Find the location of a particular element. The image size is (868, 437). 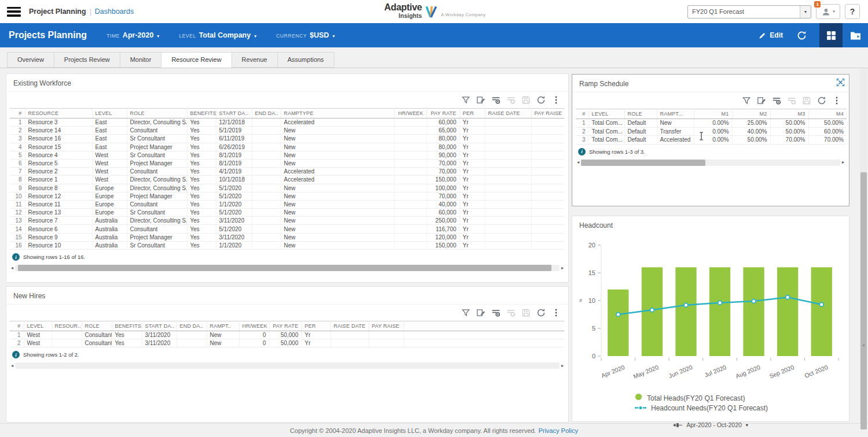

cell: 12/1/2018 is located at coordinates (234, 123).